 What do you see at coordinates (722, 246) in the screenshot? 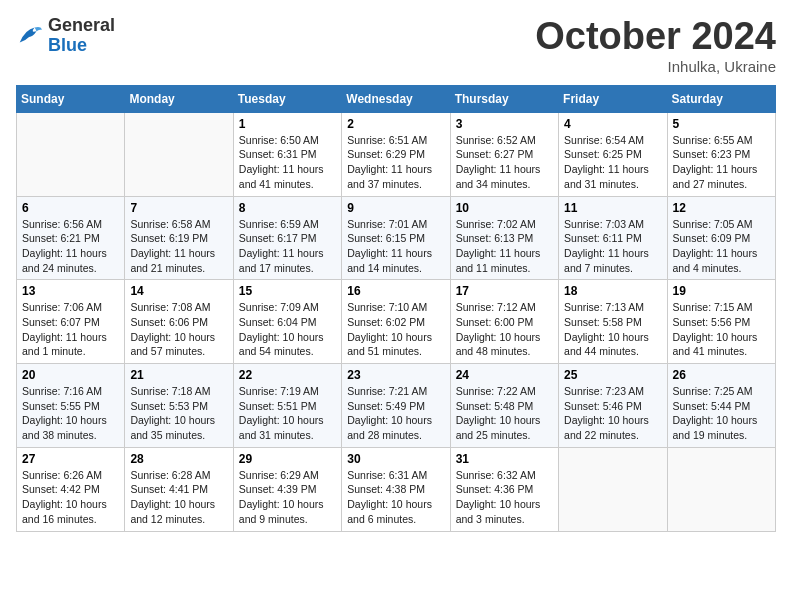
I see `cell-content: Sunrise: 7:05 AM Sunset: 6:09 PM Dayligh…` at bounding box center [722, 246].